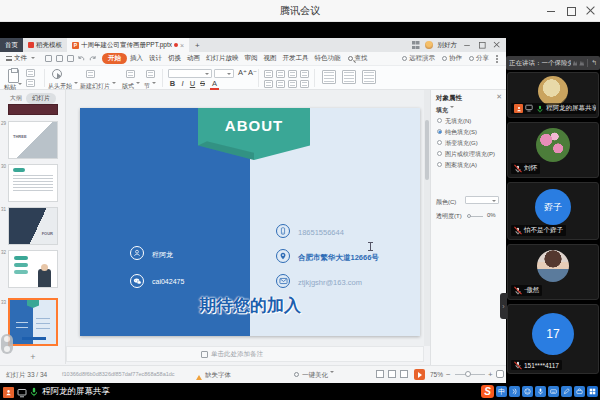 The image size is (600, 400). I want to click on tab-home: 首页, so click(12, 45).